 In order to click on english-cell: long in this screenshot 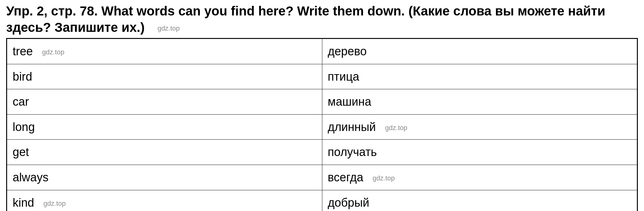, I will do `click(165, 127)`.